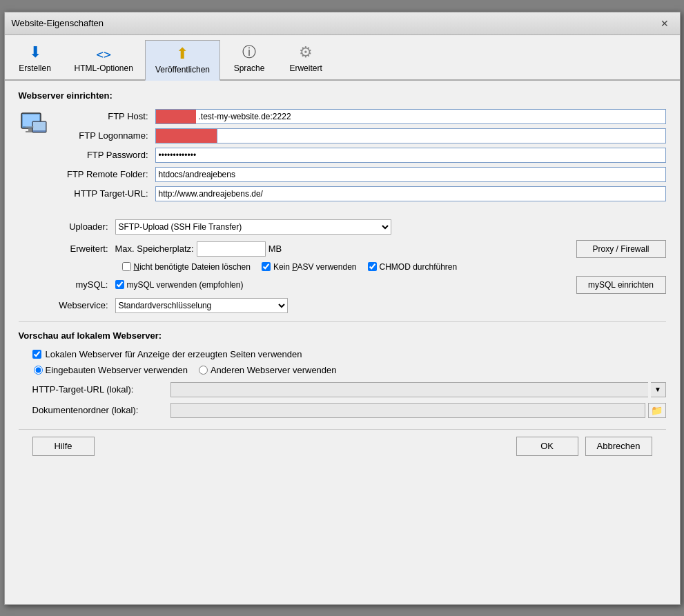  What do you see at coordinates (342, 370) in the screenshot?
I see `section2: Vorschau auf lokalem Webserver: Lokalen …` at bounding box center [342, 370].